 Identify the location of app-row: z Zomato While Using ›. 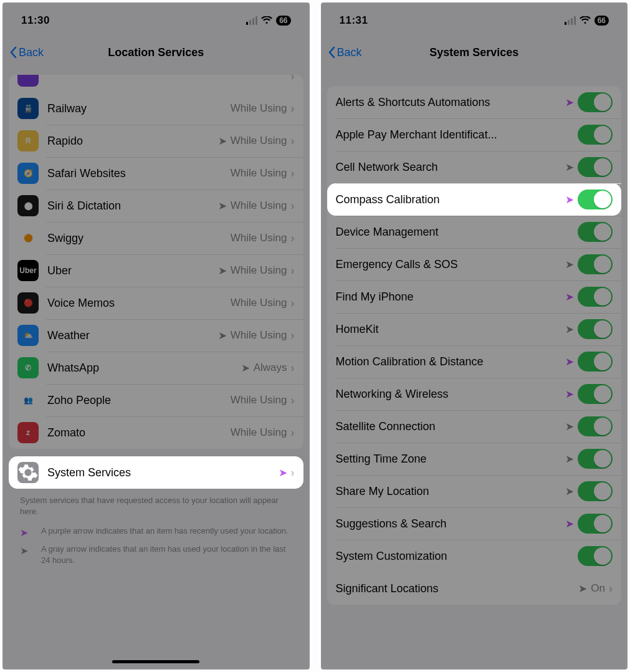
(156, 433).